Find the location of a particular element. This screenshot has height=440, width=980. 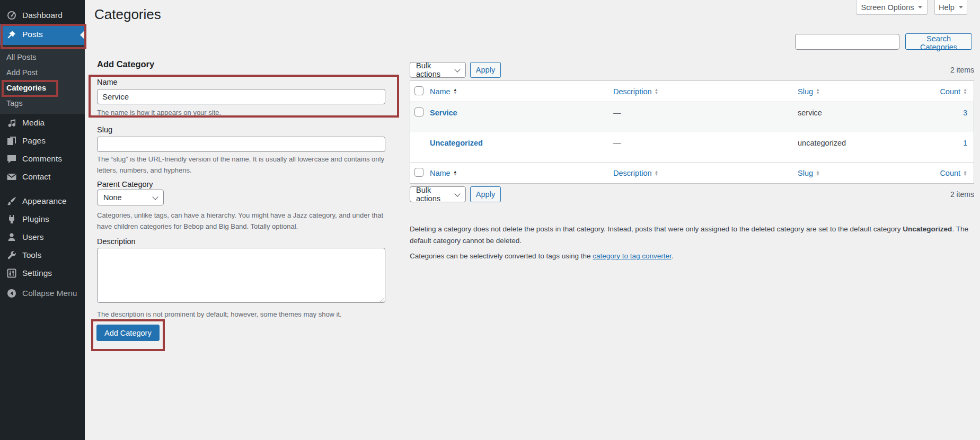

category-count-link: 1 is located at coordinates (965, 143).